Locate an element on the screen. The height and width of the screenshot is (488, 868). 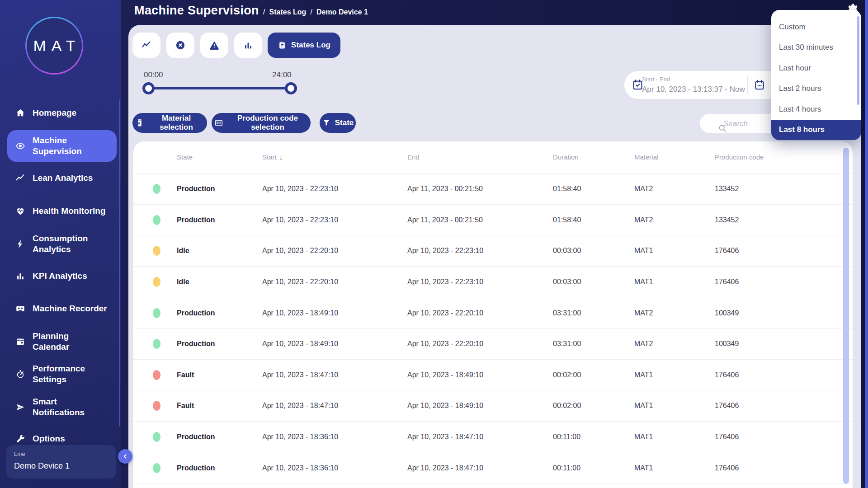
app-logo-text: MAT is located at coordinates (57, 46).